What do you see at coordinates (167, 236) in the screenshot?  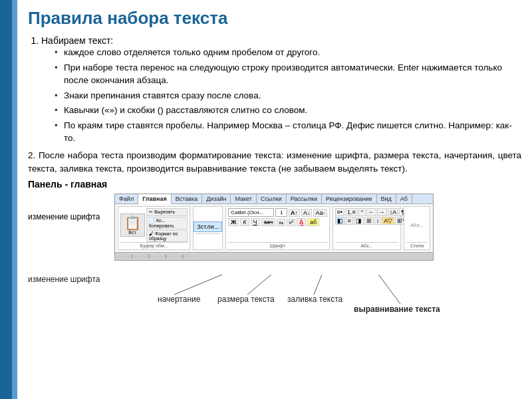 I see `format-painter-button: 🖌 Формат по образцу` at bounding box center [167, 236].